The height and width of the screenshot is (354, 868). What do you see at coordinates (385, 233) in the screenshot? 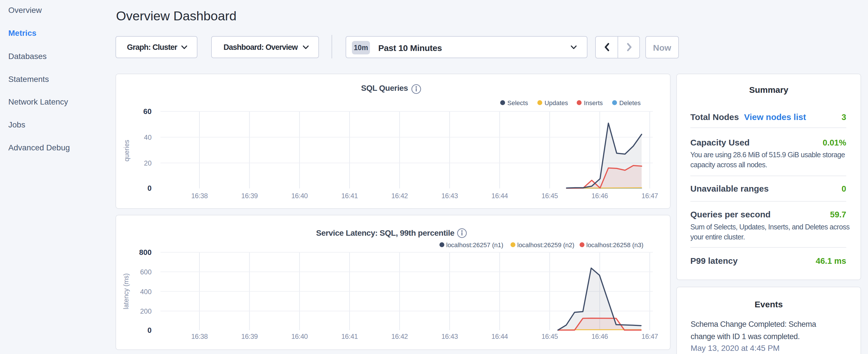
I see `svg-text:Service Latency: SQL, 99th per: Service Latency: SQL, 99th percentile` at bounding box center [385, 233].